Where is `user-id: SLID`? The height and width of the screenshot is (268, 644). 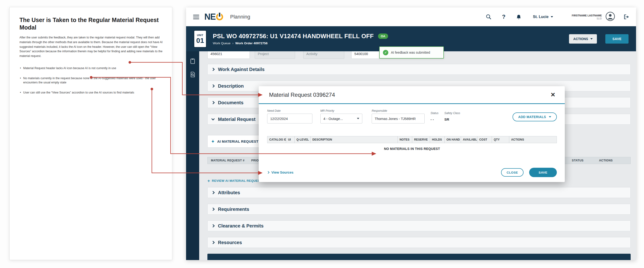
user-id: SLID is located at coordinates (587, 18).